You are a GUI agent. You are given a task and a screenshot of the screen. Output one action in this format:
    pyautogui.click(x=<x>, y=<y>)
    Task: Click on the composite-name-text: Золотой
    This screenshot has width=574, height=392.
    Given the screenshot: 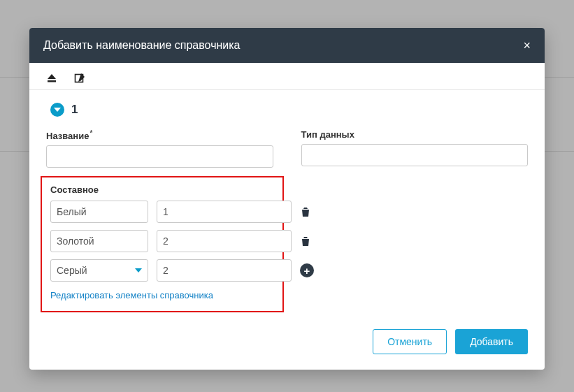 What is the action you would take?
    pyautogui.click(x=76, y=241)
    